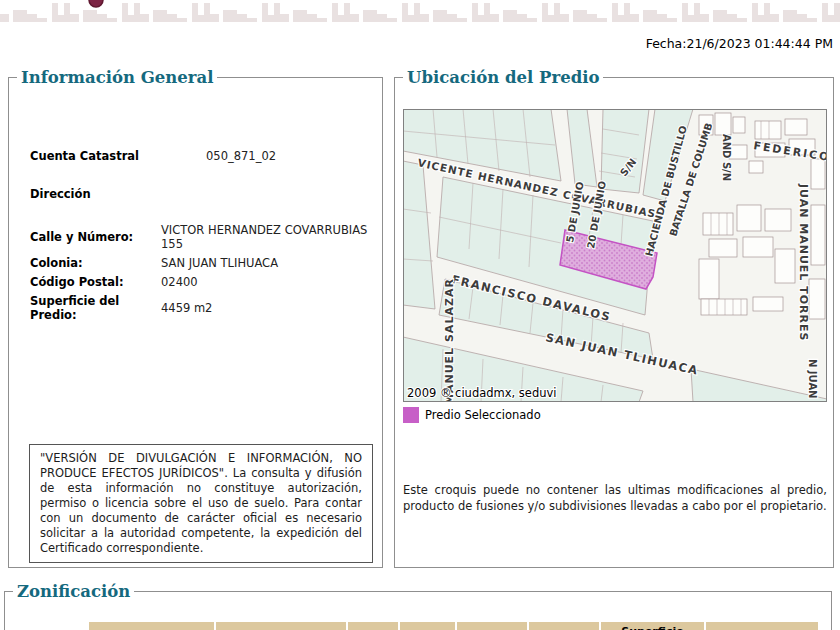 This screenshot has height=630, width=840. I want to click on zonificacion-col-header-numero: Número de, so click(762, 626).